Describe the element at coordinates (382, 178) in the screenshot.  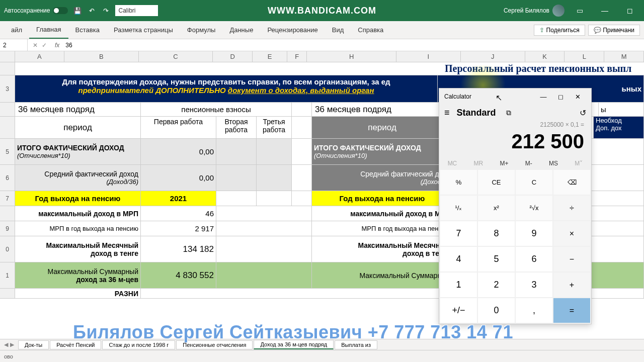
I see `cell-avg-label2: Средний фактический дохо (Доход/36` at that location.